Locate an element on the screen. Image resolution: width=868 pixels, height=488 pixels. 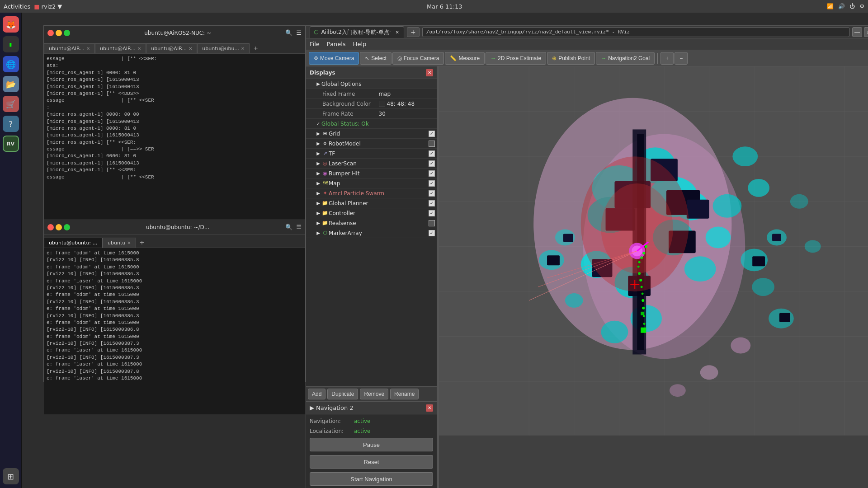
terminal-tab-3: ubuntu@AIR...✕ is located at coordinates (172, 48).